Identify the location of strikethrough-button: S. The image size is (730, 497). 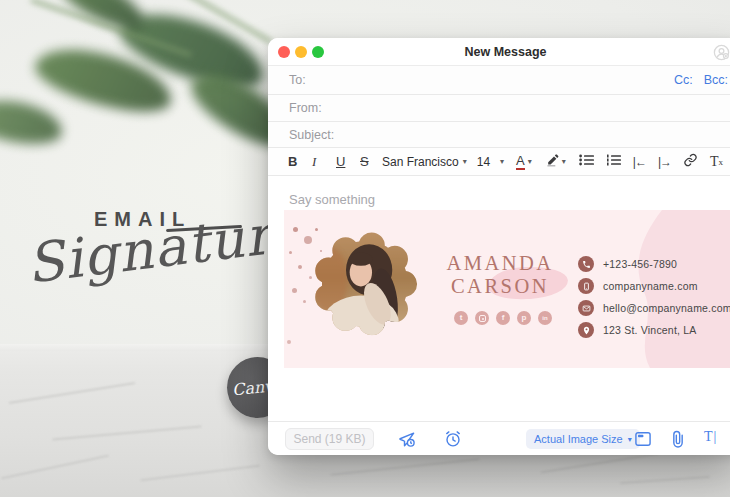
(371, 162).